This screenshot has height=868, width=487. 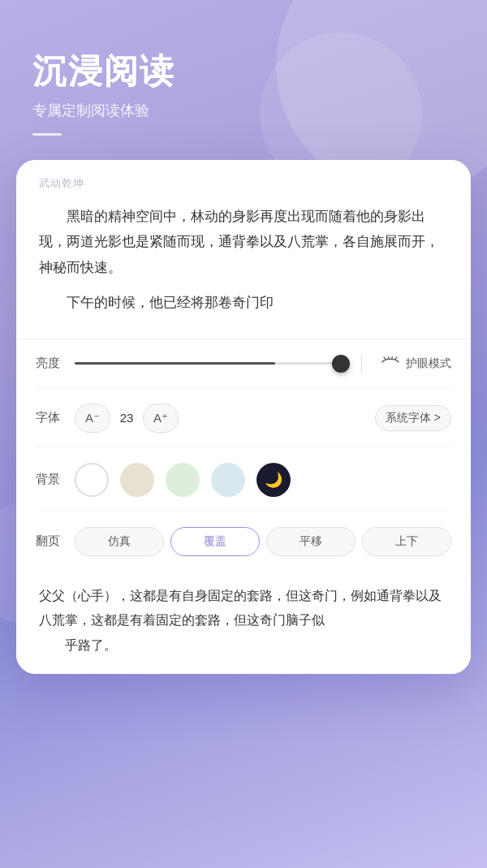 I want to click on reader-content: 黑暗的精神空间中，林动的身影再度出现而随着他的身影出现，两道光影也是紧随而现，通…, so click(x=244, y=260).